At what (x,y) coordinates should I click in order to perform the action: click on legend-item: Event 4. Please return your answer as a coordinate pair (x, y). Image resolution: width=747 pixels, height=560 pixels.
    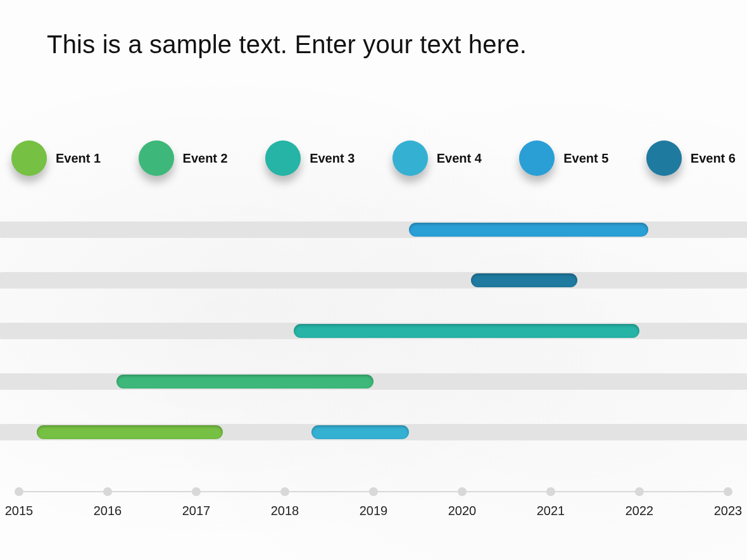
    Looking at the image, I should click on (437, 158).